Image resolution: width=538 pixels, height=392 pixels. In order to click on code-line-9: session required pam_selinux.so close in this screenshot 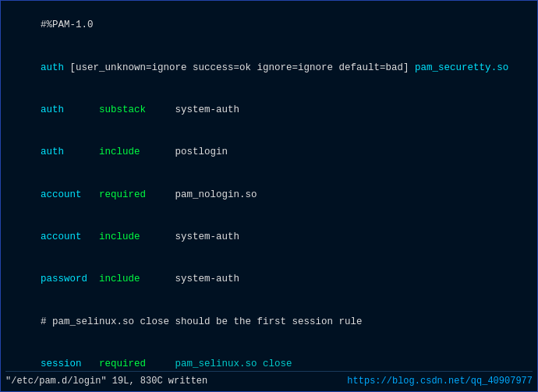, I will do `click(269, 357)`.